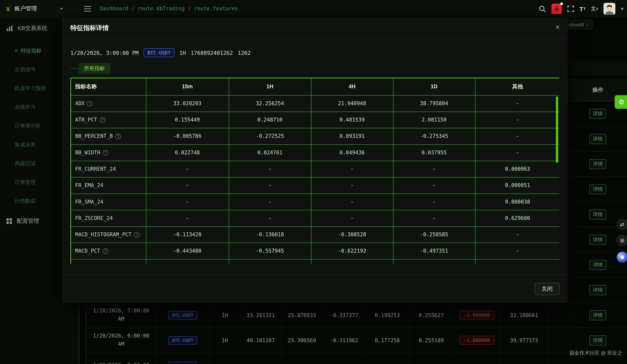  What do you see at coordinates (94, 68) in the screenshot?
I see `tab-all-indicators: 所有指标` at bounding box center [94, 68].